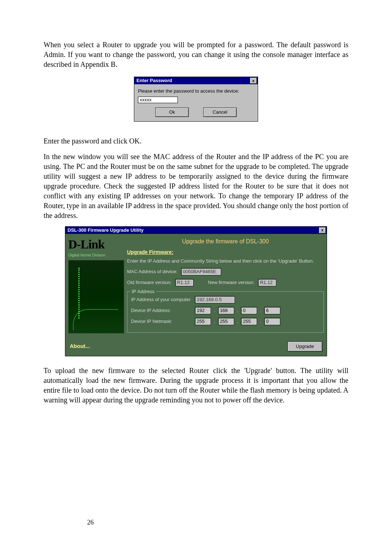 The image size is (392, 555). Describe the element at coordinates (225, 272) in the screenshot. I see `mac-row: MAC Address of device: 0050BAF9465E` at that location.